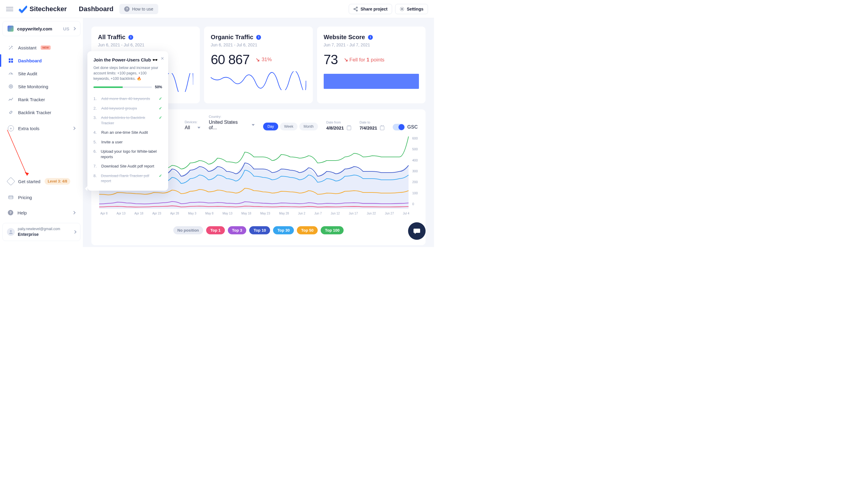 The image size is (868, 494). I want to click on site-favicon, so click(11, 28).